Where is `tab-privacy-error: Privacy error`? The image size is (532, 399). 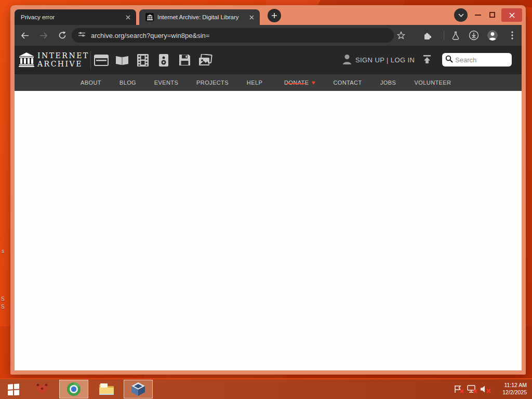
tab-privacy-error: Privacy error is located at coordinates (75, 17).